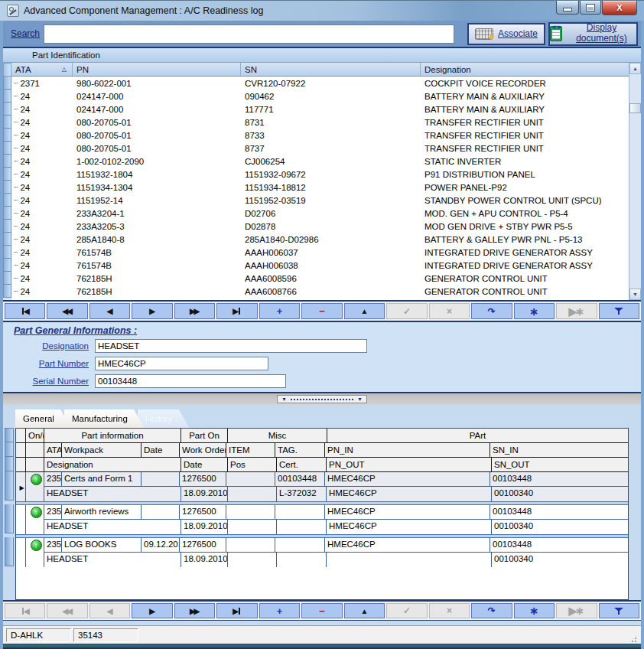  Describe the element at coordinates (205, 435) in the screenshot. I see `header-part-on: Part On` at that location.